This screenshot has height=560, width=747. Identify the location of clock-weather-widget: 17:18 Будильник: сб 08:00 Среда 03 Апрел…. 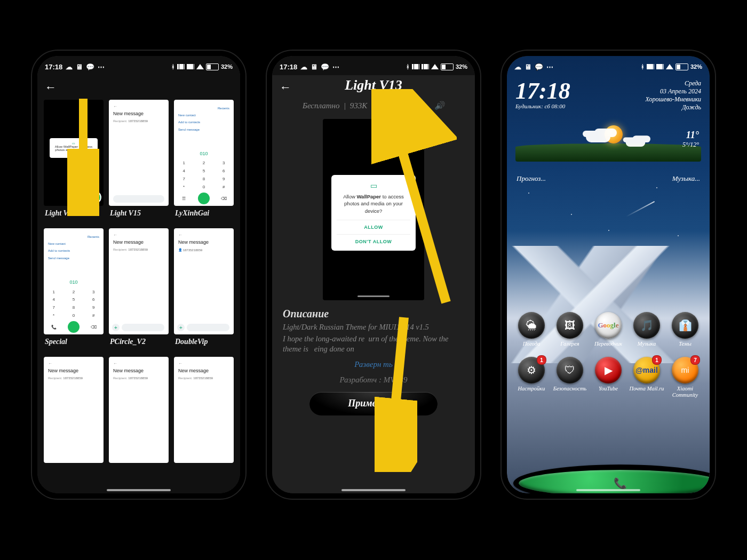
(608, 95).